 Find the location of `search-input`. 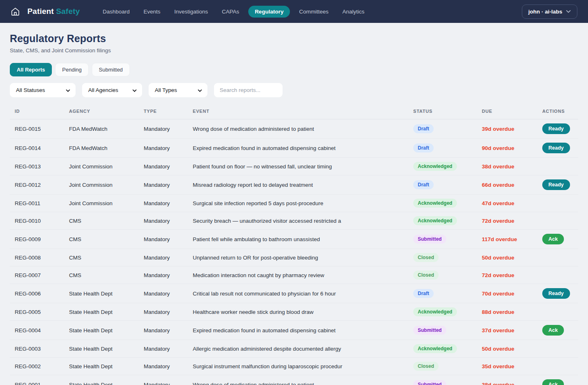

search-input is located at coordinates (248, 90).